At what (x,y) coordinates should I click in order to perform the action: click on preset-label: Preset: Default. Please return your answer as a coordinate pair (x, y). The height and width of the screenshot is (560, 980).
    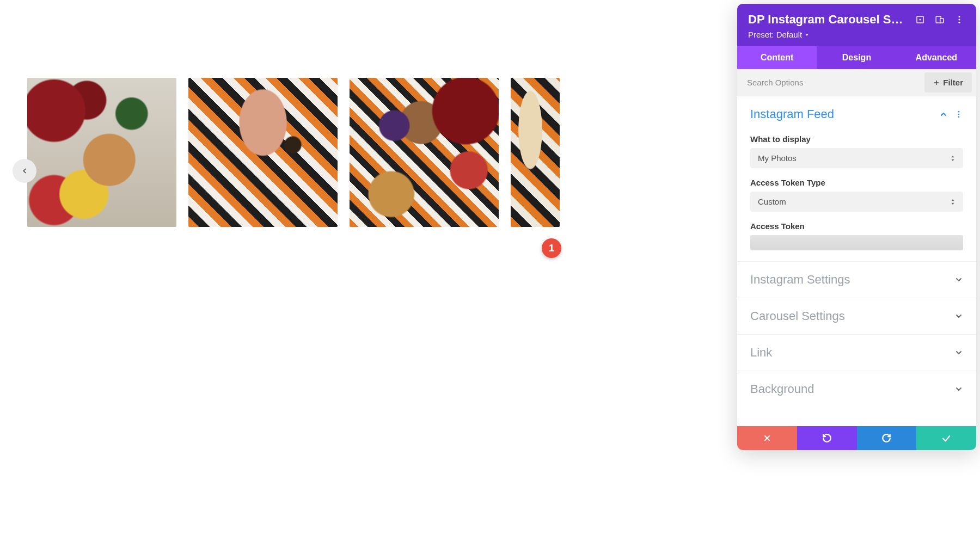
    Looking at the image, I should click on (775, 35).